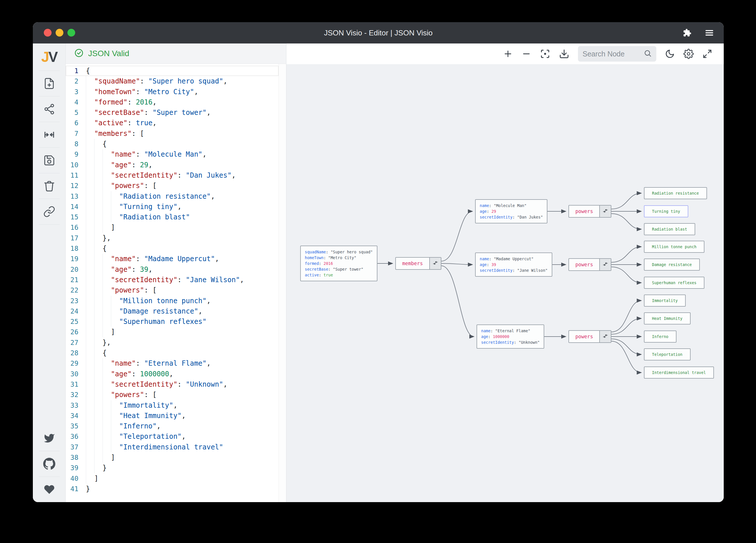 This screenshot has width=756, height=543. I want to click on share-graph-button, so click(49, 109).